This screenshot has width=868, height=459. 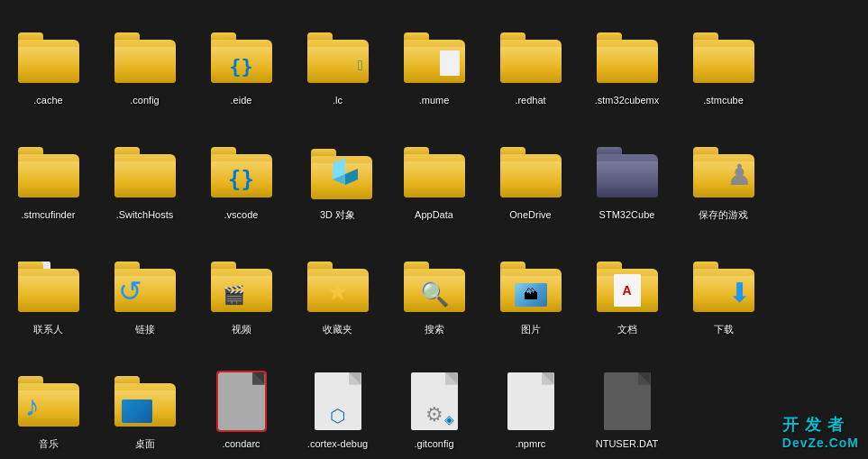 I want to click on label-stm32cubemx: .stm32cubemx, so click(x=627, y=100).